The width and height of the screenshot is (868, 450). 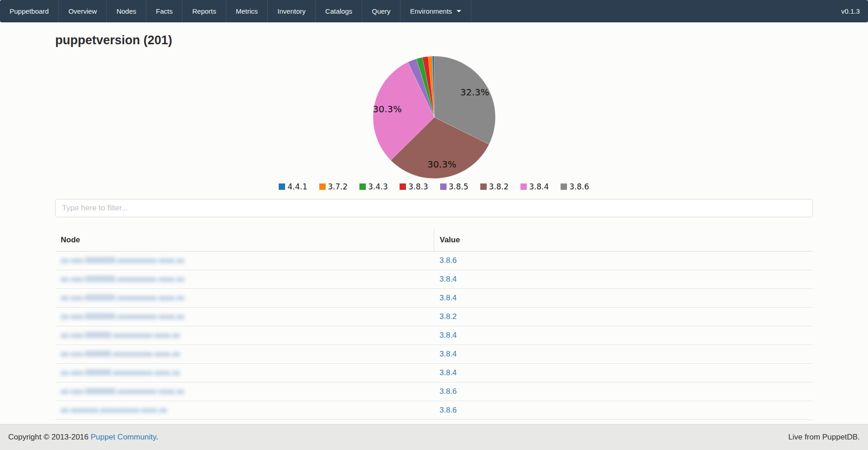 I want to click on navbar: Puppetboard OverviewNodesFactsReportsMet…, so click(x=434, y=11).